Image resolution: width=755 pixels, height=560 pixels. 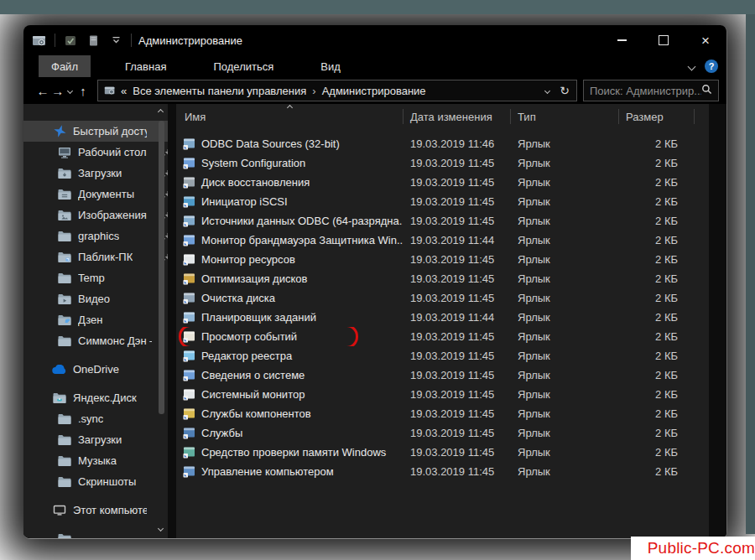 What do you see at coordinates (96, 320) in the screenshot?
I see `sidebar-item-9: Дзен` at bounding box center [96, 320].